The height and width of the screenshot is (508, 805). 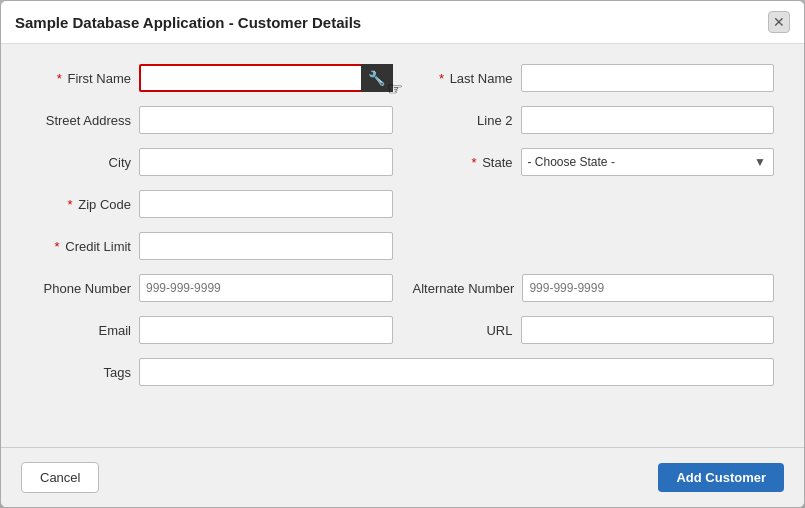 I want to click on field-street-address: Street Address, so click(x=212, y=120).